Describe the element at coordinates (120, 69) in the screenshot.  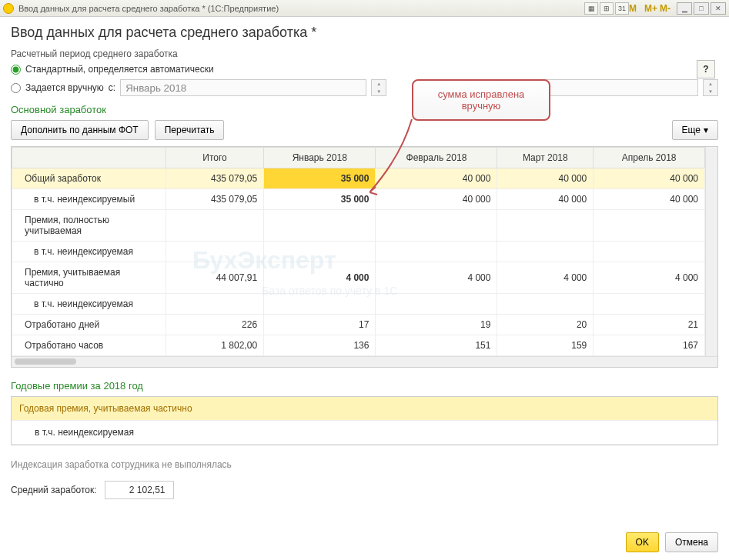
I see `radio-auto-label: Стандартный, определяется автоматически` at that location.